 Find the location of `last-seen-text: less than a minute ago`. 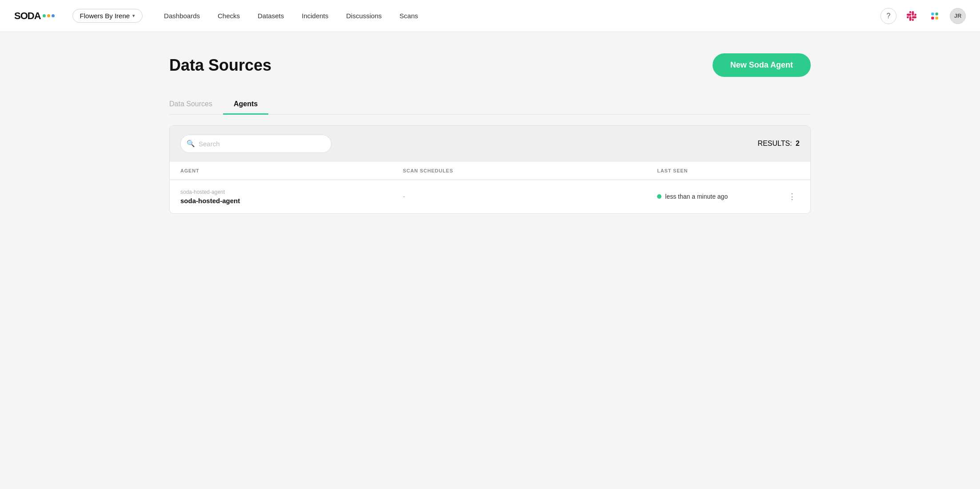

last-seen-text: less than a minute ago is located at coordinates (697, 196).